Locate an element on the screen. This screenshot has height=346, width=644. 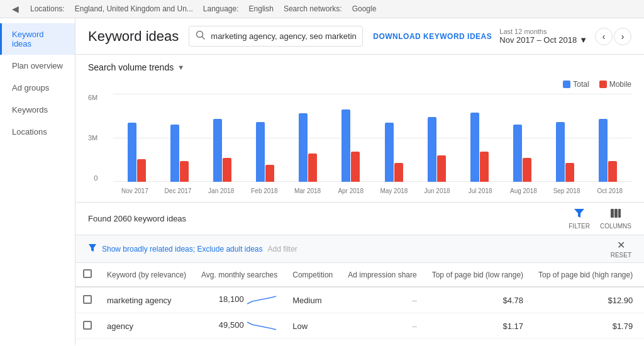
x-label-2: Jan 2018 is located at coordinates (221, 191).